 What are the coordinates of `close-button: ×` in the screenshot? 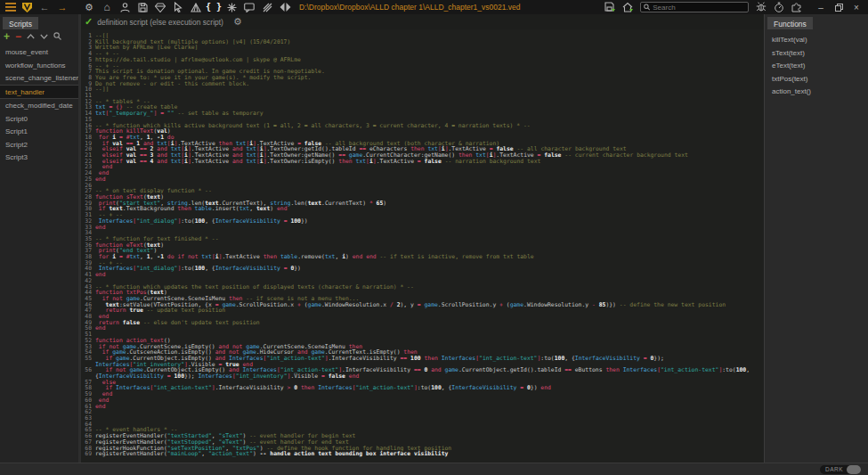 It's located at (856, 7).